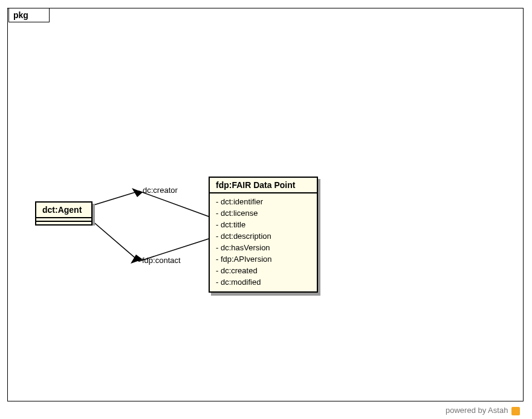  I want to click on footer: powered by Astah, so click(482, 411).